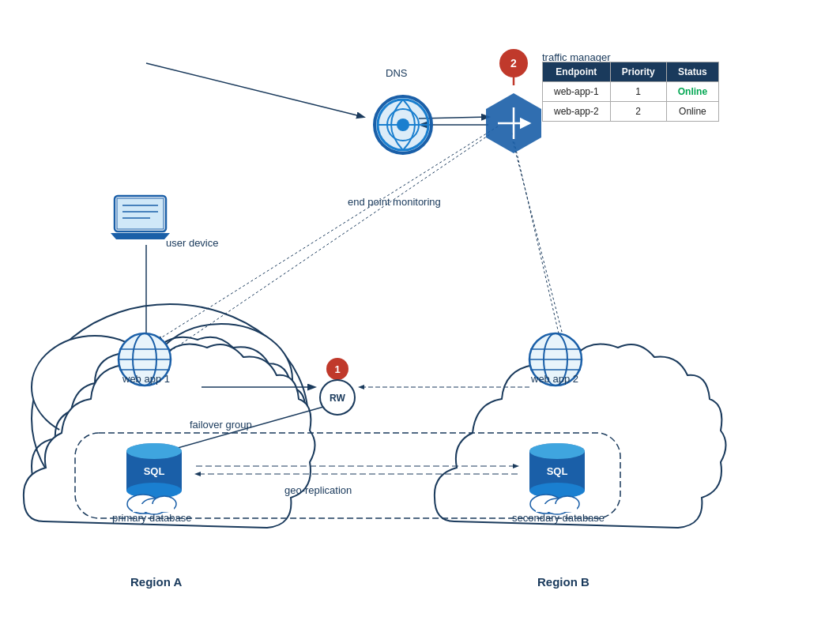 Image resolution: width=840 pixels, height=632 pixels. Describe the element at coordinates (692, 73) in the screenshot. I see `table-header-status: Status` at that location.